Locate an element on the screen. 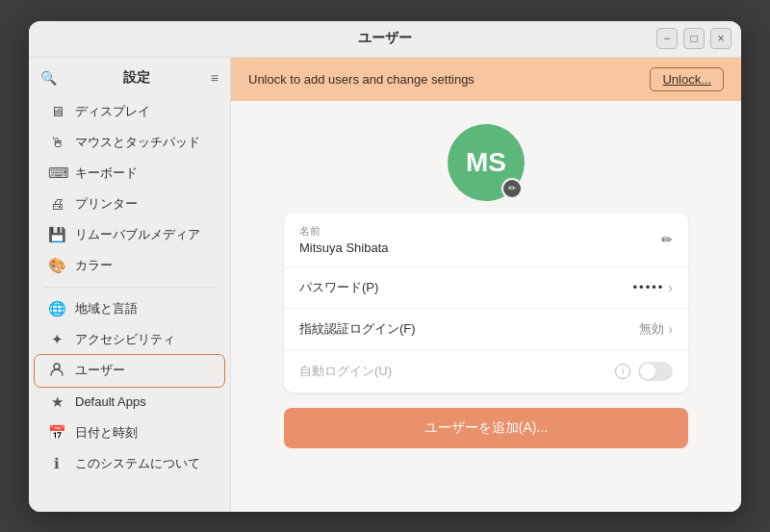  mouse-icon: 🖱 is located at coordinates (57, 142).